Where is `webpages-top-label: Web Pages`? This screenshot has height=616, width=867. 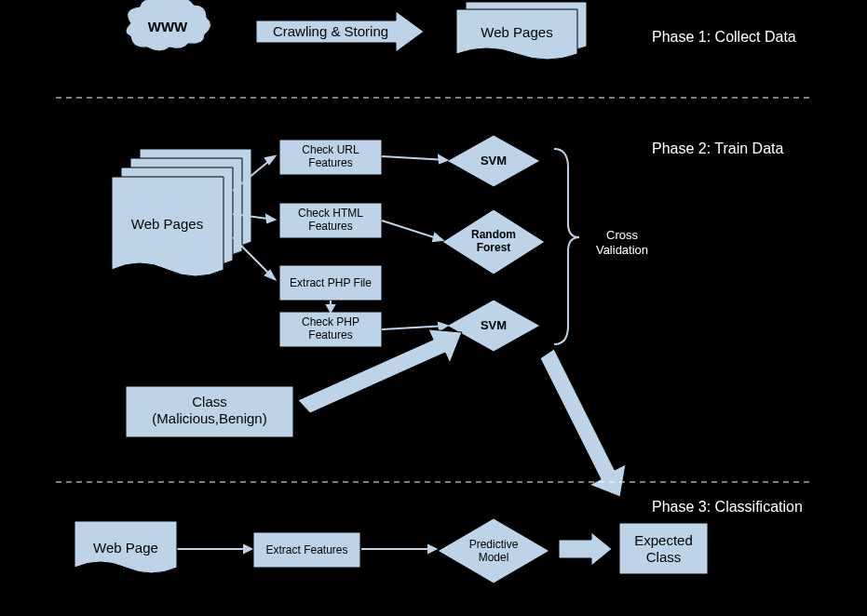 webpages-top-label: Web Pages is located at coordinates (517, 33).